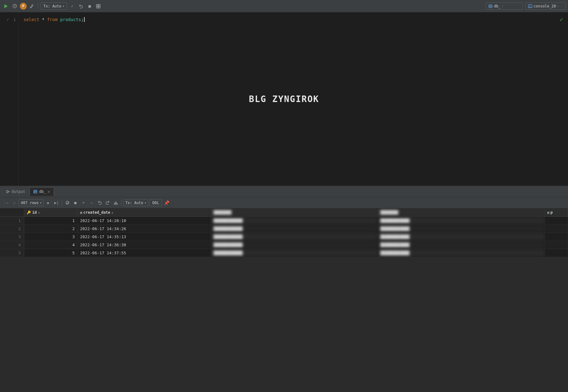  Describe the element at coordinates (32, 6) in the screenshot. I see `wrench-icon` at that location.